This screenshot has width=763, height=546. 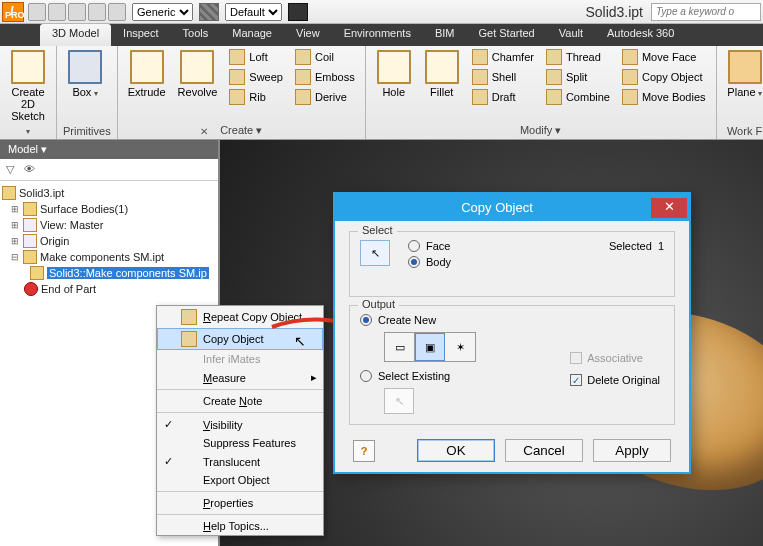 What do you see at coordinates (632, 450) in the screenshot?
I see `apply-button: Apply` at bounding box center [632, 450].